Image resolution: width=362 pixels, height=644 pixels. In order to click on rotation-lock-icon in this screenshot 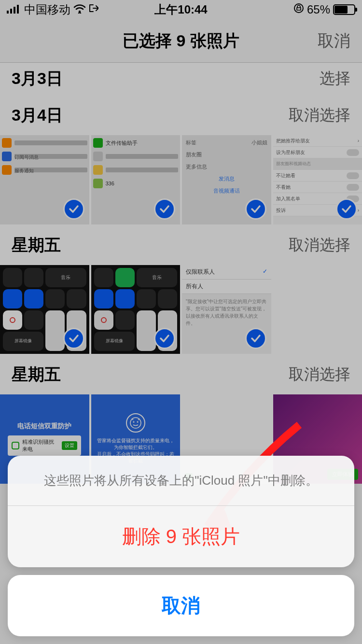, I will do `click(299, 10)`.